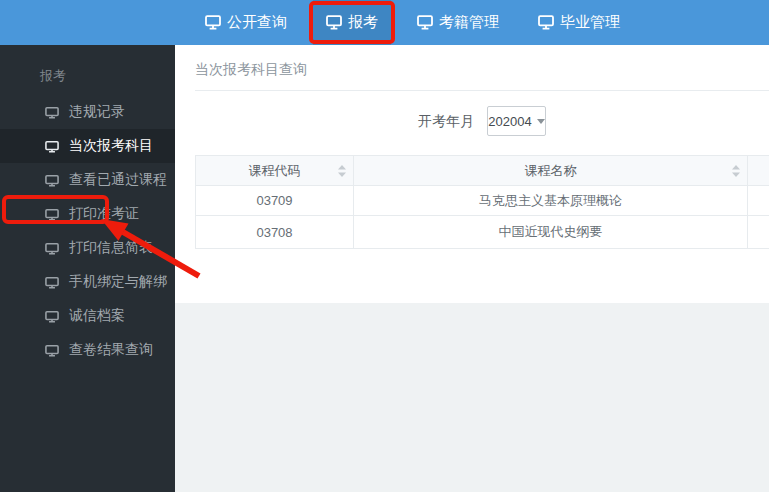  Describe the element at coordinates (275, 171) in the screenshot. I see `column-header-course-code: 课程代码` at that location.